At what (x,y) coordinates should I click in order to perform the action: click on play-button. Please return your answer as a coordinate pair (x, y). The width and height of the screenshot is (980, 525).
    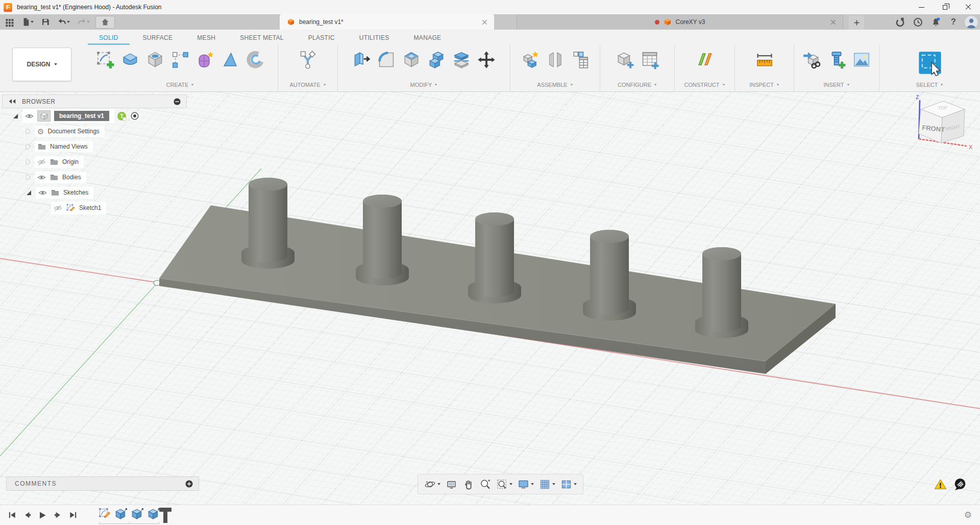
    Looking at the image, I should click on (42, 515).